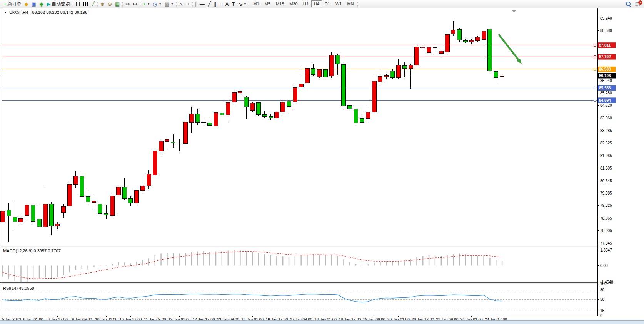  What do you see at coordinates (157, 4) in the screenshot?
I see `periods-button: ◷▼` at bounding box center [157, 4].